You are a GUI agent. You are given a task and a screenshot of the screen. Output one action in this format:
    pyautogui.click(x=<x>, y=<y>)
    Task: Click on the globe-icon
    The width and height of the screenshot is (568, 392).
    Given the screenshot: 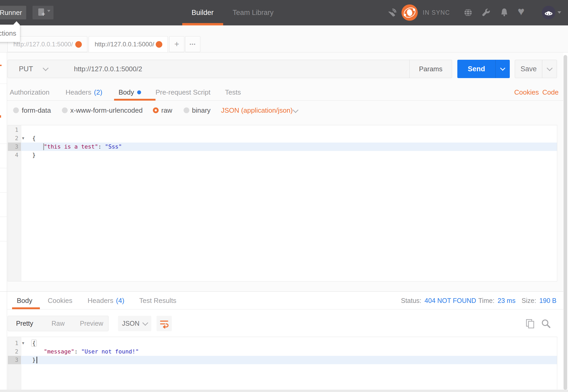 What is the action you would take?
    pyautogui.click(x=468, y=13)
    